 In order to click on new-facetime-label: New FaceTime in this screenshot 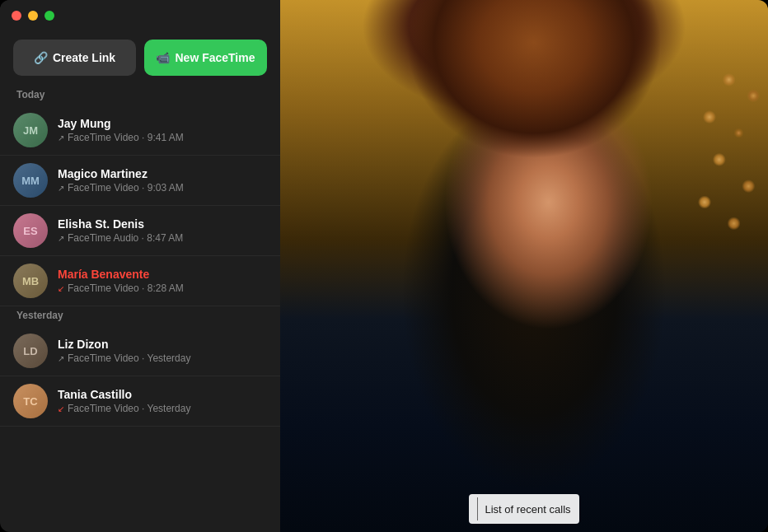, I will do `click(214, 58)`.